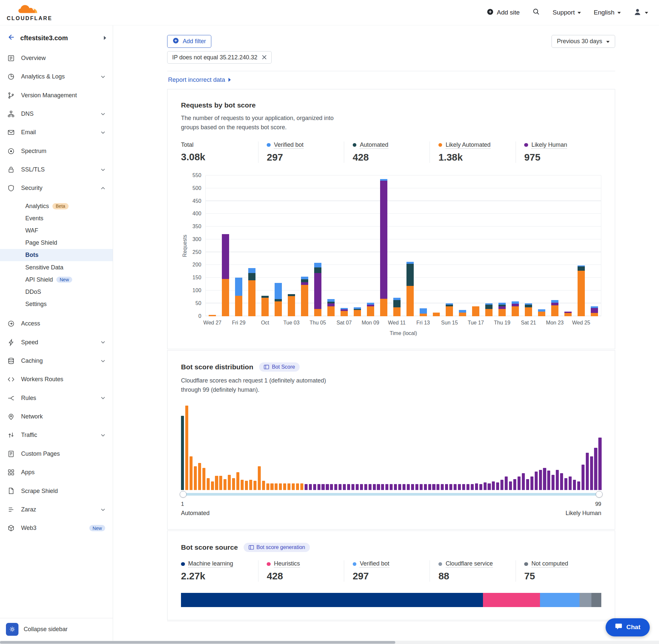 This screenshot has height=644, width=659. Describe the element at coordinates (56, 280) in the screenshot. I see `sidebar-item-api-shield: API Shield New` at that location.